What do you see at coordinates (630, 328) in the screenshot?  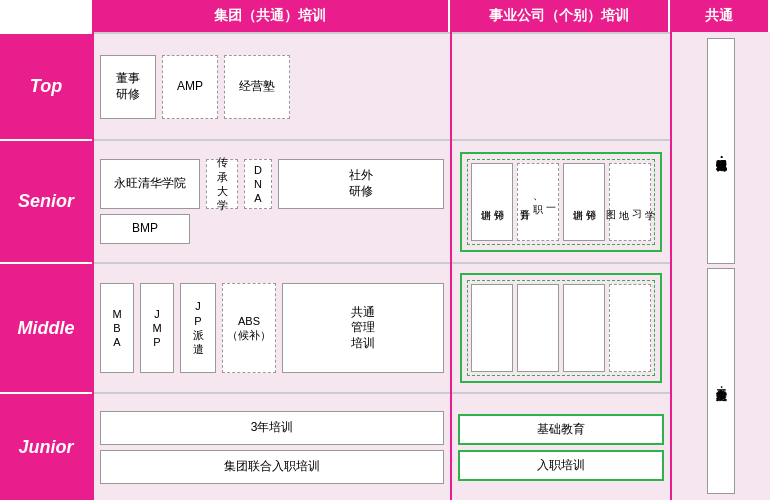 I see `g2-middle-vbox4` at bounding box center [630, 328].